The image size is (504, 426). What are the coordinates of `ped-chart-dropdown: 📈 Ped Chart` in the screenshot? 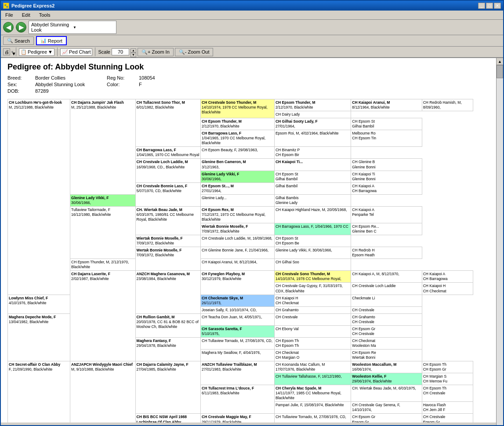 It's located at (76, 52).